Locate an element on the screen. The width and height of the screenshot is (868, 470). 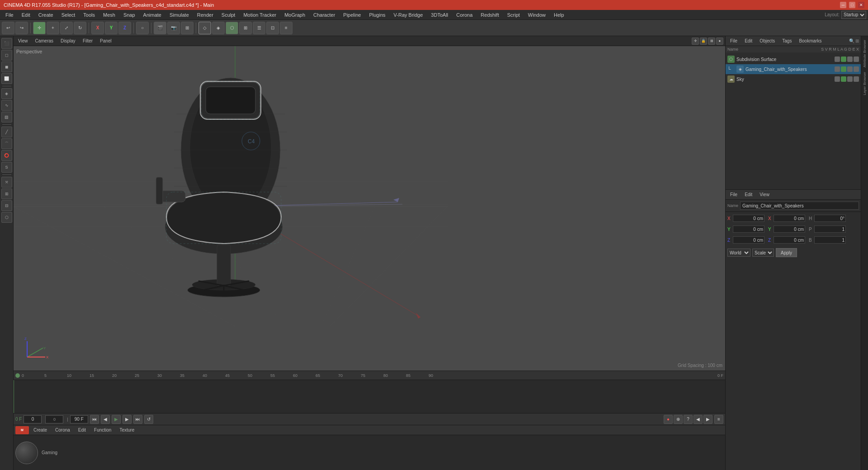
shading-button-3: ⬡ is located at coordinates (232, 28).